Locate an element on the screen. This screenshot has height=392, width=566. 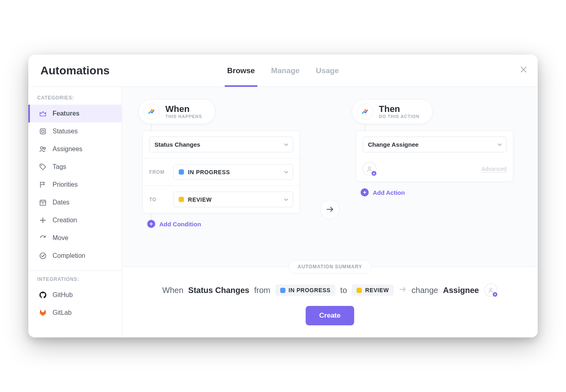
sidebar-item-label: Move is located at coordinates (61, 238).